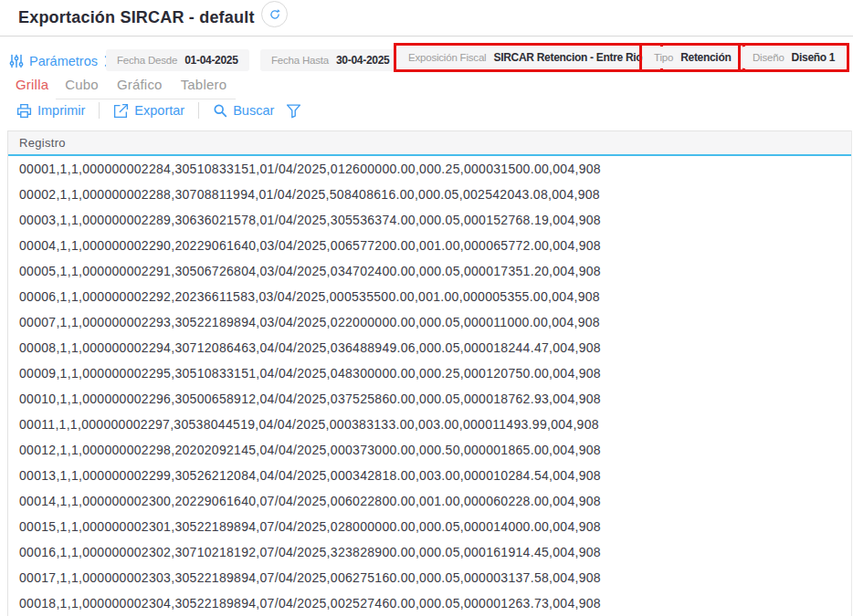 This screenshot has height=616, width=853. Describe the element at coordinates (429, 194) in the screenshot. I see `table-row: 00002,1,1,000000002288,30708811994,01/04…` at that location.